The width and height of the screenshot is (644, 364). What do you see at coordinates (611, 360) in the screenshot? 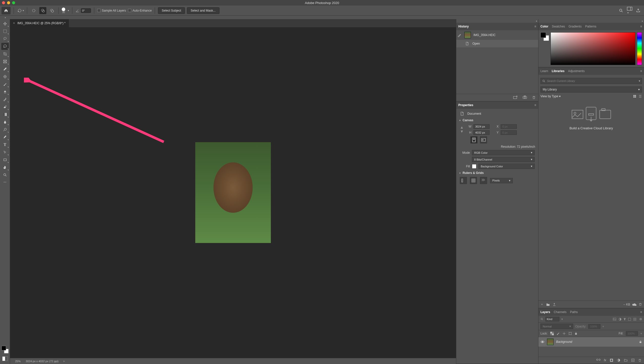
I see `mask-icon` at bounding box center [611, 360].